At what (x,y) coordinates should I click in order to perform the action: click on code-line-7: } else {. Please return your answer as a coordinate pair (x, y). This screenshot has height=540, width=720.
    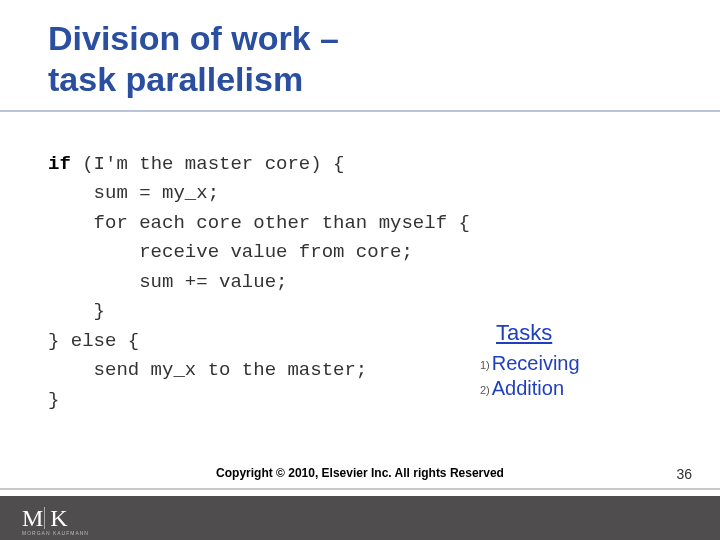
    Looking at the image, I should click on (94, 341).